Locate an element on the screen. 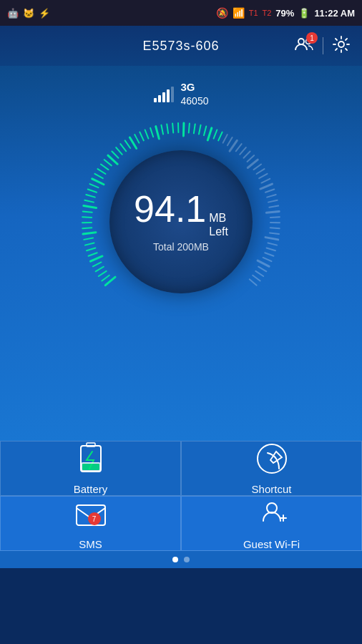 This screenshot has height=644, width=362. bar1 is located at coordinates (155, 100).